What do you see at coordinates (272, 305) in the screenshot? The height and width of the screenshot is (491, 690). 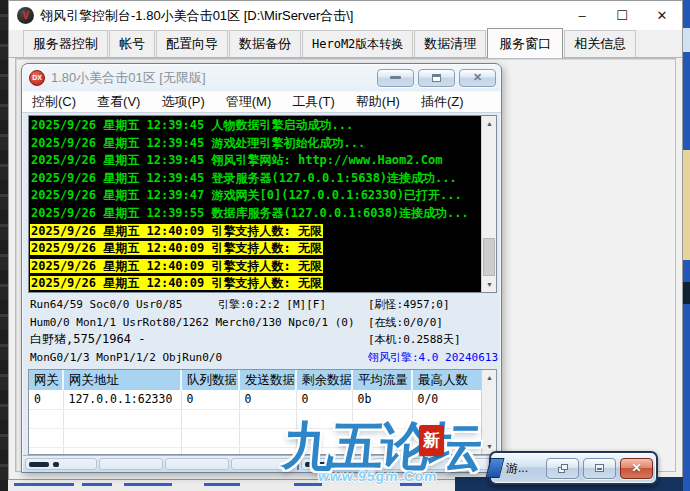 I see `status-engine-threads: 引擎:0:2:2 [M][F]` at bounding box center [272, 305].